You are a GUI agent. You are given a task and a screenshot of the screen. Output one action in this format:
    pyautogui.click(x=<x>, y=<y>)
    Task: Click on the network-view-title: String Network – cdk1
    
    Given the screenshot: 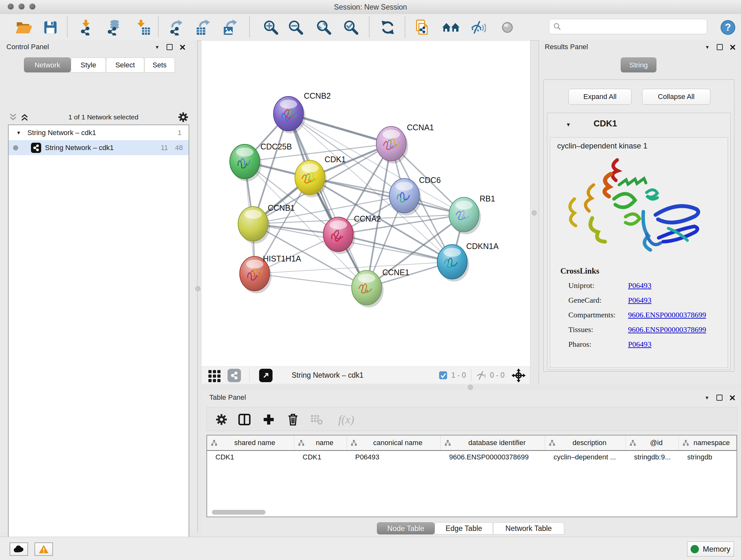 What is the action you would take?
    pyautogui.click(x=328, y=375)
    